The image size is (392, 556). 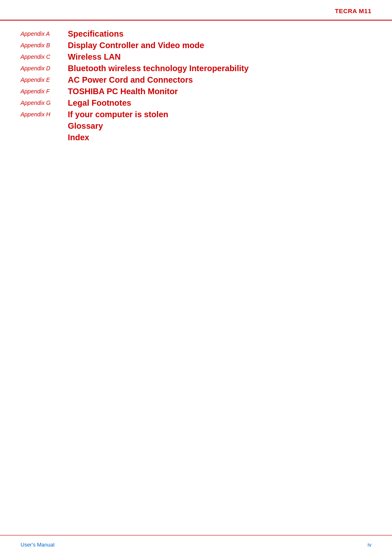 I want to click on toc-row-g: Appendix G Legal Footnotes, so click(x=196, y=103).